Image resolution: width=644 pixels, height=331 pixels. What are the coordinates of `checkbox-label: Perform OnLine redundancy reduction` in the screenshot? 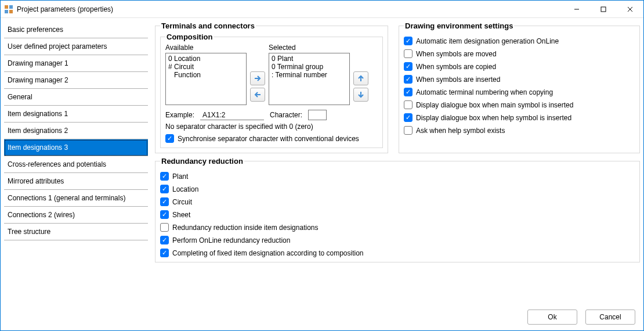 It's located at (231, 240).